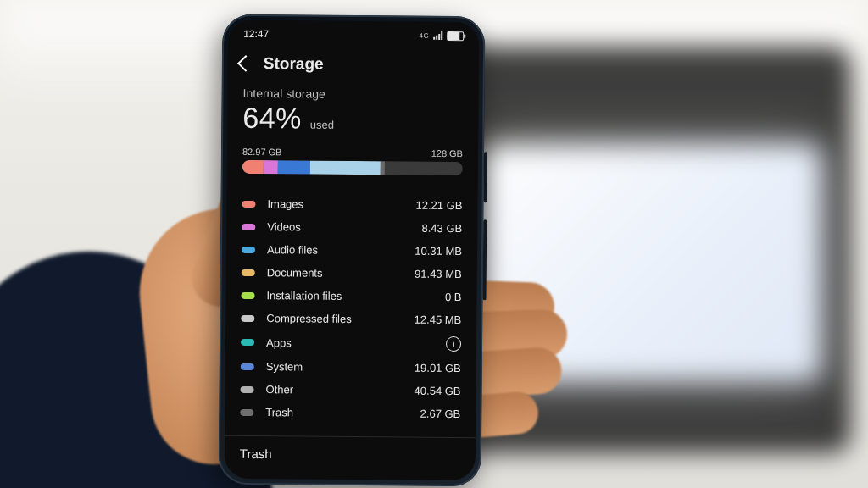 This screenshot has width=868, height=488. What do you see at coordinates (455, 36) in the screenshot?
I see `battery-icon` at bounding box center [455, 36].